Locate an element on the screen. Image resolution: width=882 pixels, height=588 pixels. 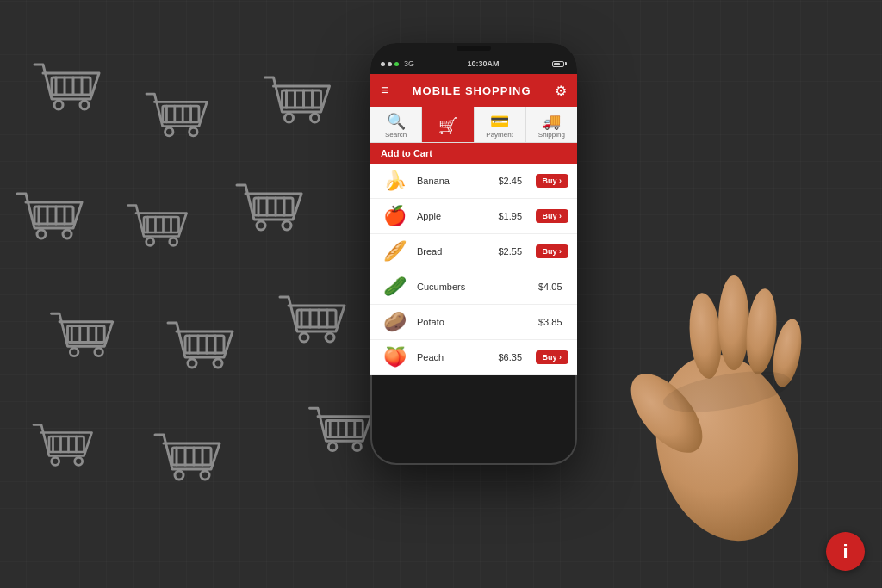
menu-icon: ≡ is located at coordinates (384, 90).